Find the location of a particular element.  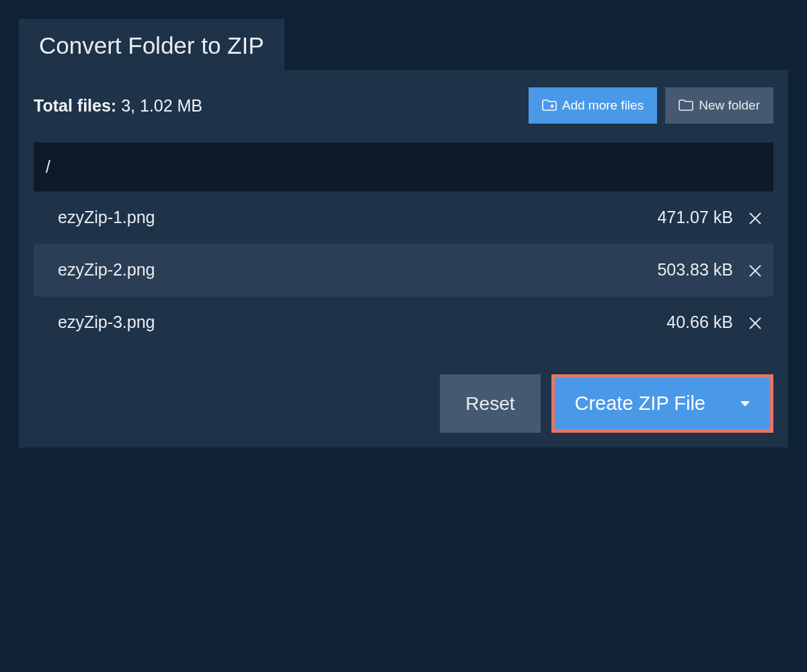

file-name: ezyZip-1.png is located at coordinates (106, 218).